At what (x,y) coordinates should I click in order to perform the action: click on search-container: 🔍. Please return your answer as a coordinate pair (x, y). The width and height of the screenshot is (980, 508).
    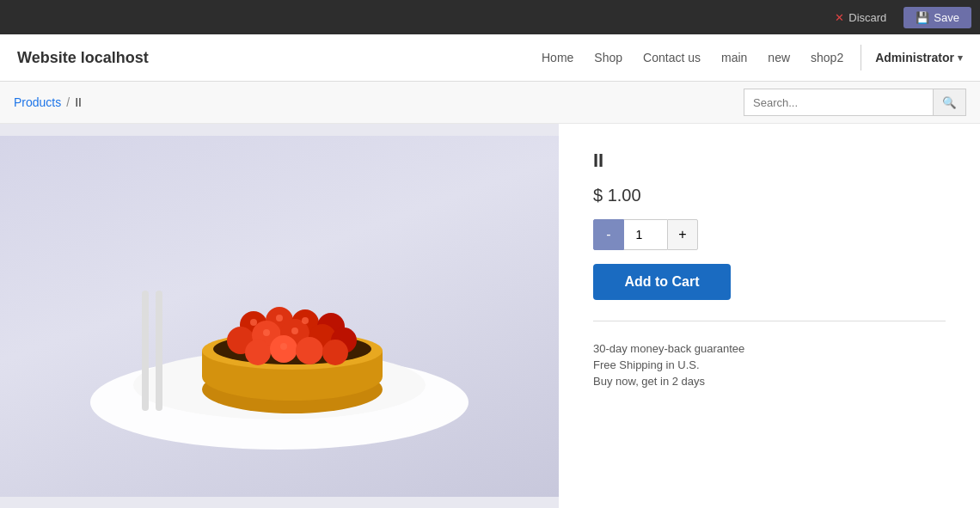
    Looking at the image, I should click on (854, 102).